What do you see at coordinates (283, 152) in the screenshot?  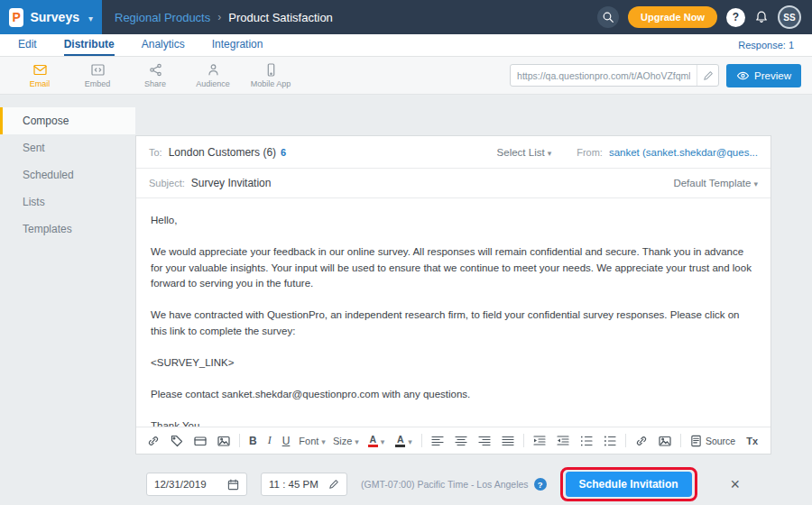 I see `recipient-count-badge: 6` at bounding box center [283, 152].